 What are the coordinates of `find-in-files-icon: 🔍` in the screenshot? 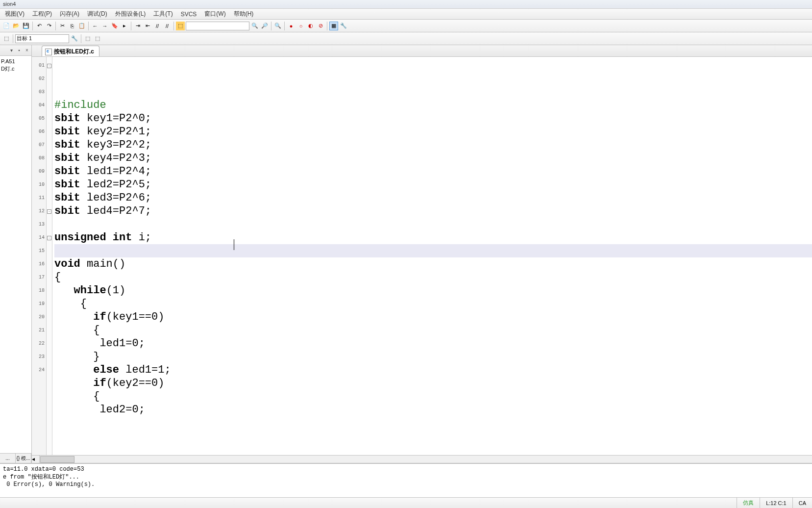 It's located at (255, 26).